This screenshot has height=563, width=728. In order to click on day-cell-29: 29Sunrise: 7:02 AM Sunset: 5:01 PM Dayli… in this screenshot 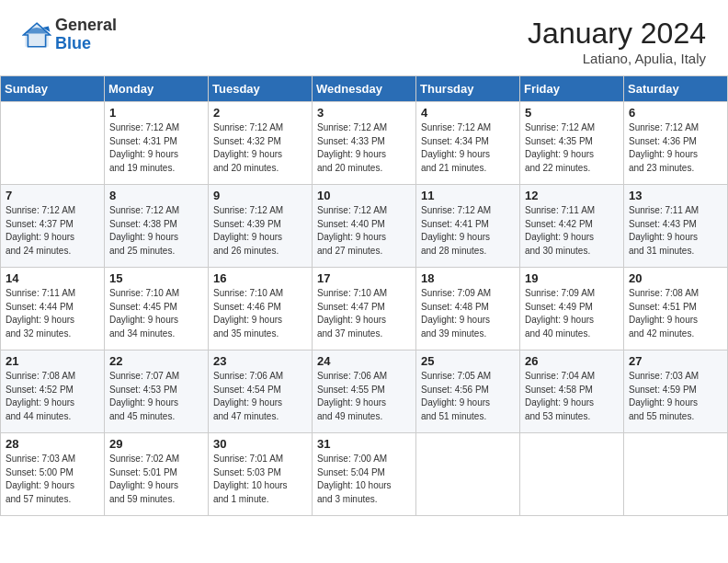, I will do `click(156, 475)`.